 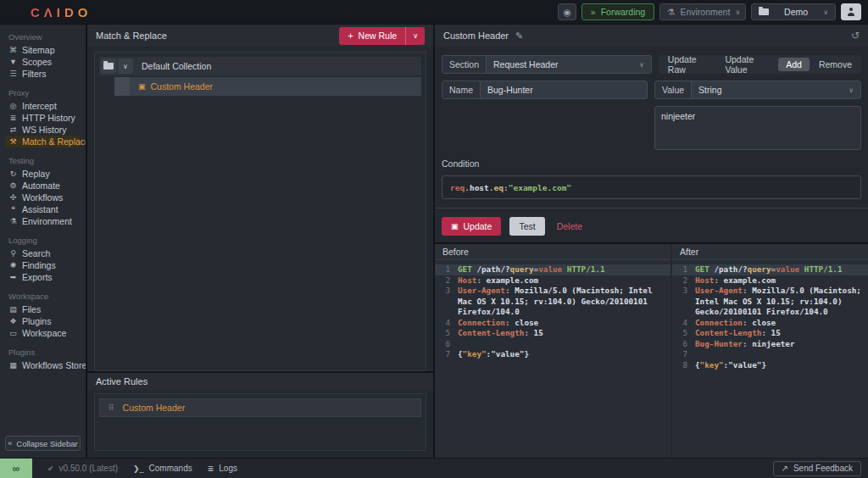 What do you see at coordinates (154, 408) in the screenshot?
I see `active-rule-name: Custom Header` at bounding box center [154, 408].